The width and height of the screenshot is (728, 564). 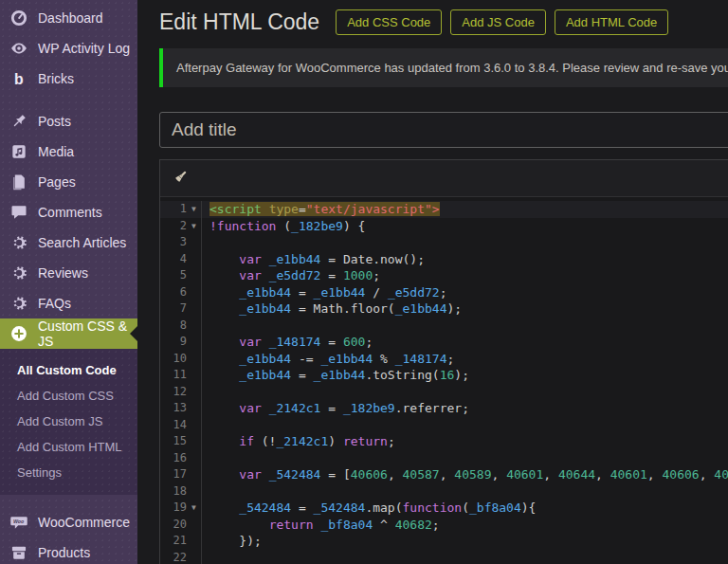 What do you see at coordinates (19, 80) in the screenshot?
I see `svg-text: b` at bounding box center [19, 80].